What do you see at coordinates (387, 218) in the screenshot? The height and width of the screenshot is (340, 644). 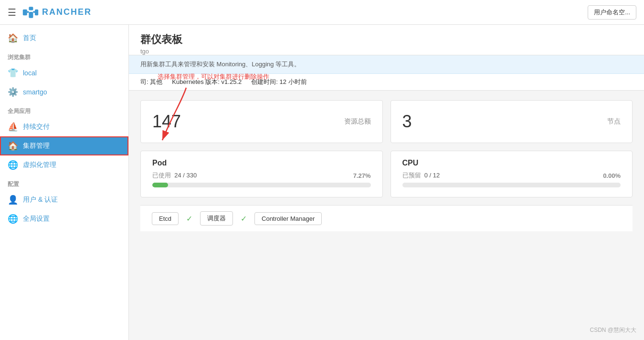 I see `status-bar: Etcd ✓ 调度器 ✓ Controller Manager` at bounding box center [387, 218].